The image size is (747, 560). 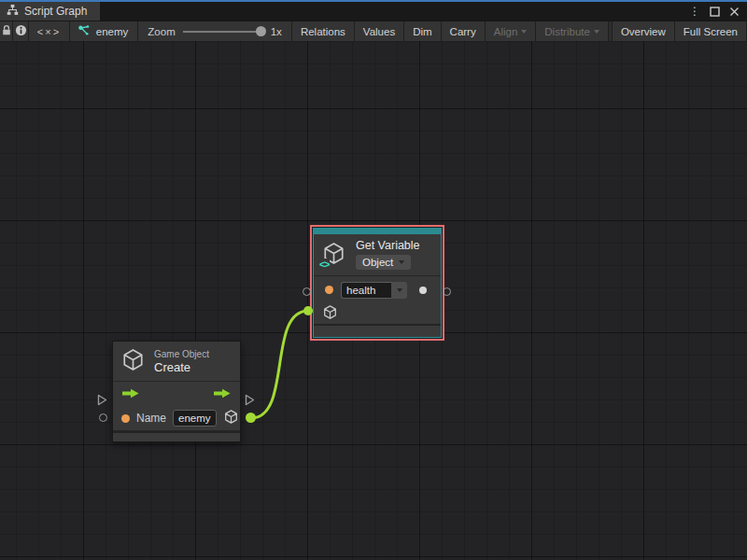 I want to click on variable-object-icon: <>, so click(x=334, y=254).